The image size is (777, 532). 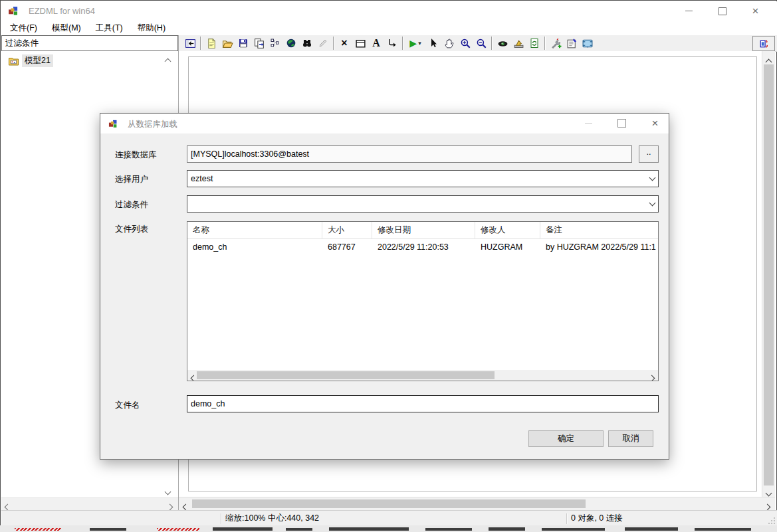 I want to click on resize-grip-icon, so click(x=772, y=521).